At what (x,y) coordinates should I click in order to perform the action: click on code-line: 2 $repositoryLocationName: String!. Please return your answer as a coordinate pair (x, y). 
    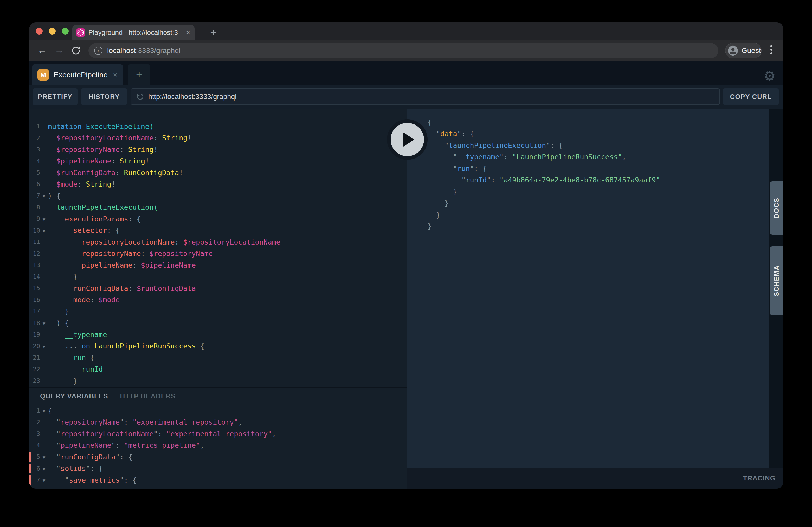
    Looking at the image, I should click on (218, 138).